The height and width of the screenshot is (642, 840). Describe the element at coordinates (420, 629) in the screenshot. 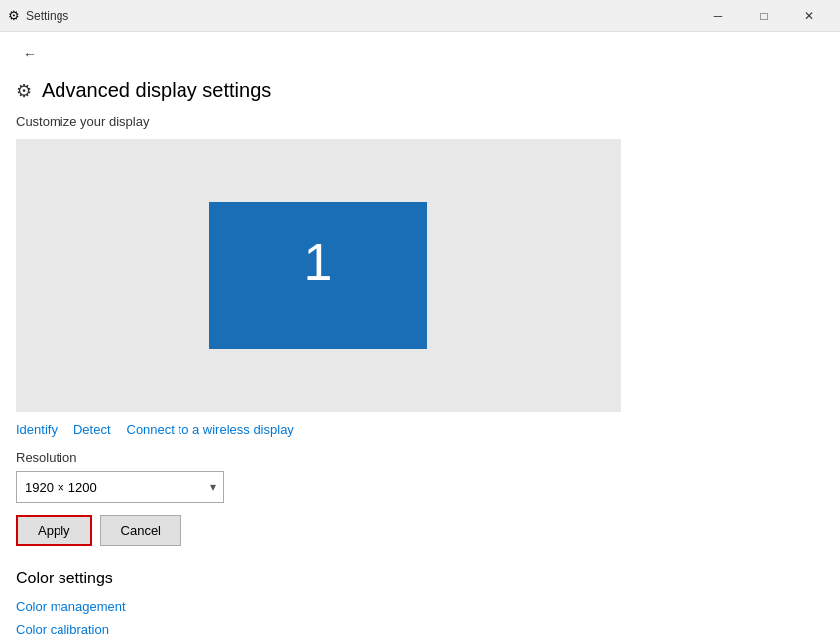

I see `color-calibration-link: Color calibration` at that location.